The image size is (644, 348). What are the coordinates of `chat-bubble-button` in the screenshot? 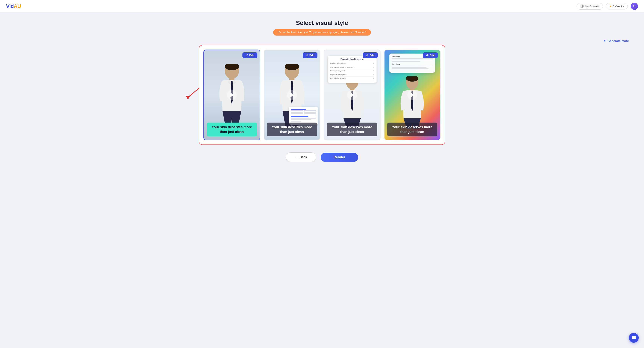 It's located at (634, 338).